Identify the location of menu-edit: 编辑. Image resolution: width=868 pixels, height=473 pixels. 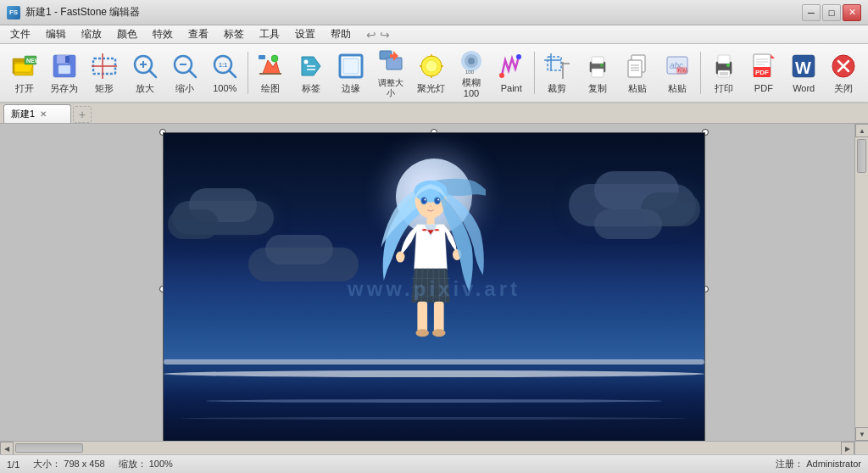
(56, 34).